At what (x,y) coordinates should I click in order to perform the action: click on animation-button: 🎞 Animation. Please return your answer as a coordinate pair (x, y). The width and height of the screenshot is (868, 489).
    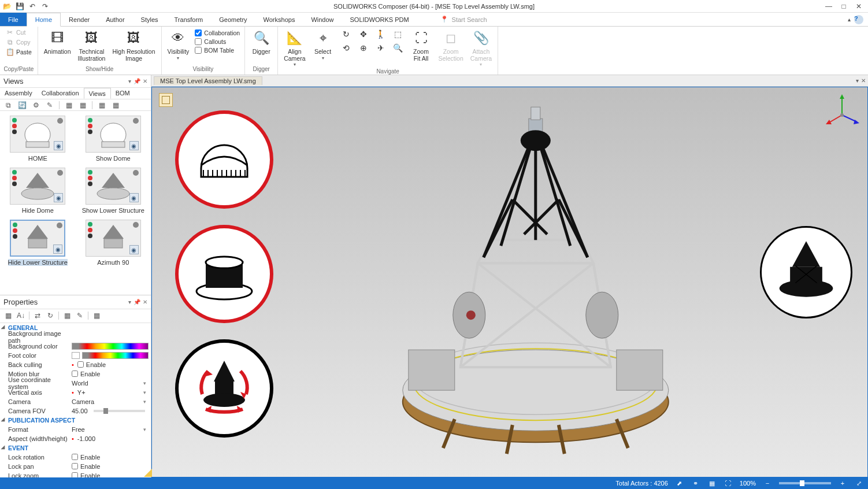
    Looking at the image, I should click on (58, 42).